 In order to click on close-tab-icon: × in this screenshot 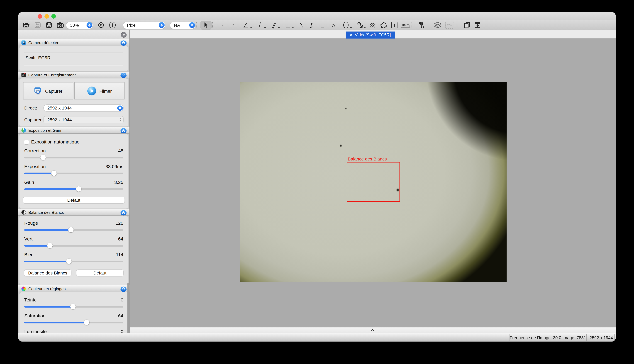, I will do `click(351, 35)`.